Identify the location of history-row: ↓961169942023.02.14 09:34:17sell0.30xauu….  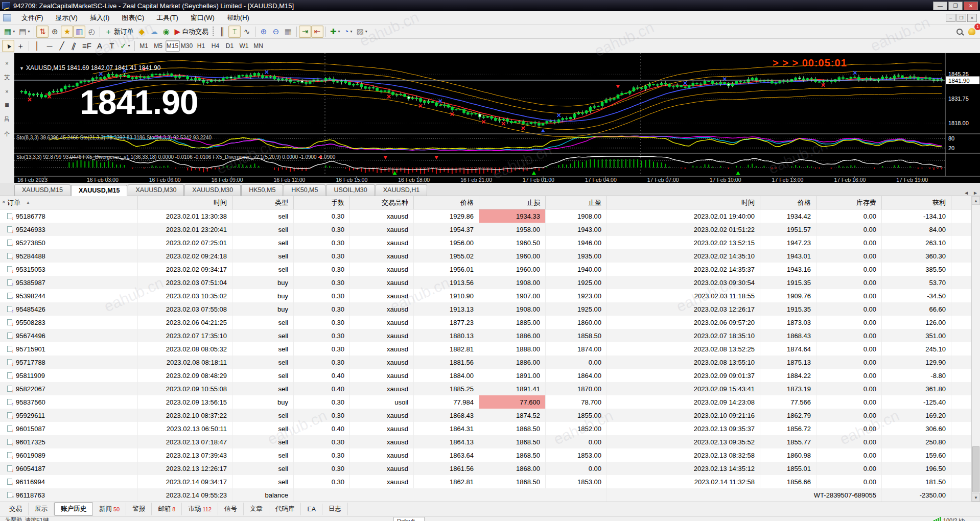
(490, 482).